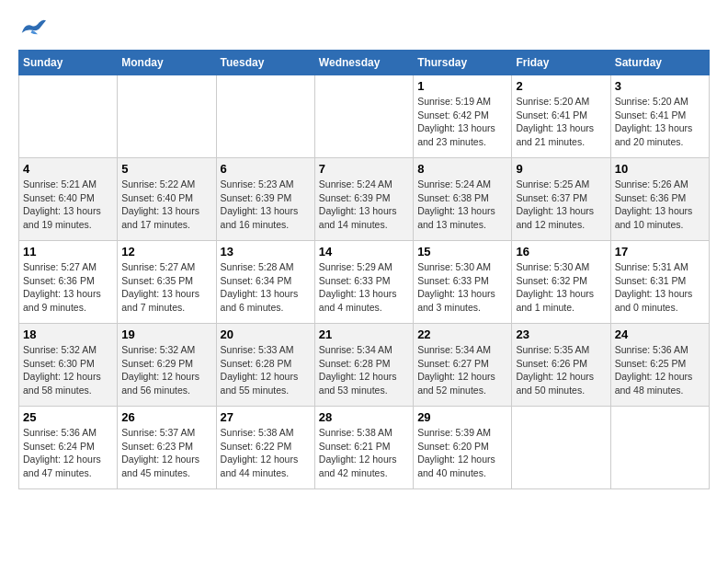  Describe the element at coordinates (68, 453) in the screenshot. I see `day-info: Sunrise: 5:36 AM Sunset: 6:24 PM Dayligh…` at that location.